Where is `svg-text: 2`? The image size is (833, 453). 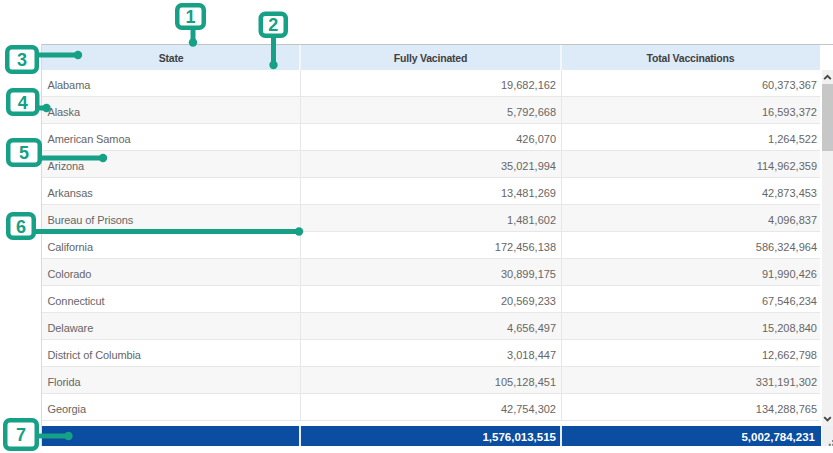
svg-text: 2 is located at coordinates (273, 25).